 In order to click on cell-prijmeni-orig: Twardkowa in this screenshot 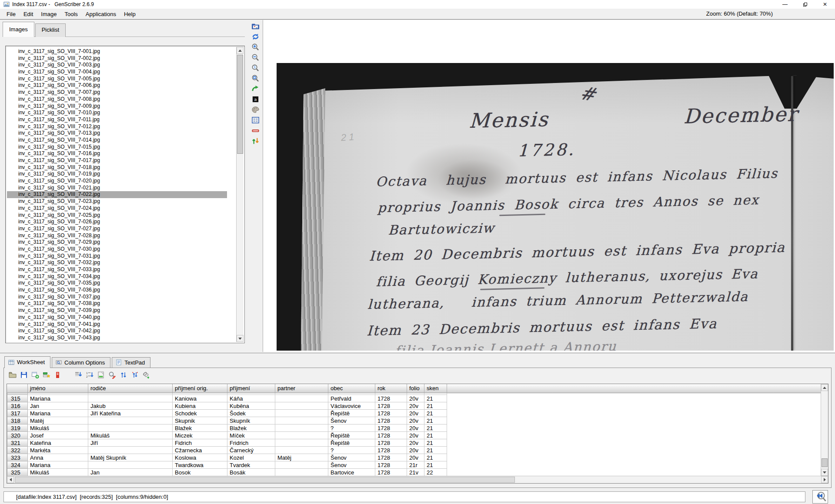, I will do `click(200, 465)`.